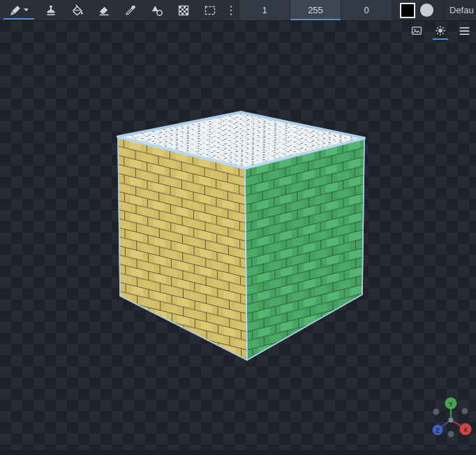 This screenshot has width=476, height=455. What do you see at coordinates (465, 31) in the screenshot?
I see `hamburger-menu-icon` at bounding box center [465, 31].